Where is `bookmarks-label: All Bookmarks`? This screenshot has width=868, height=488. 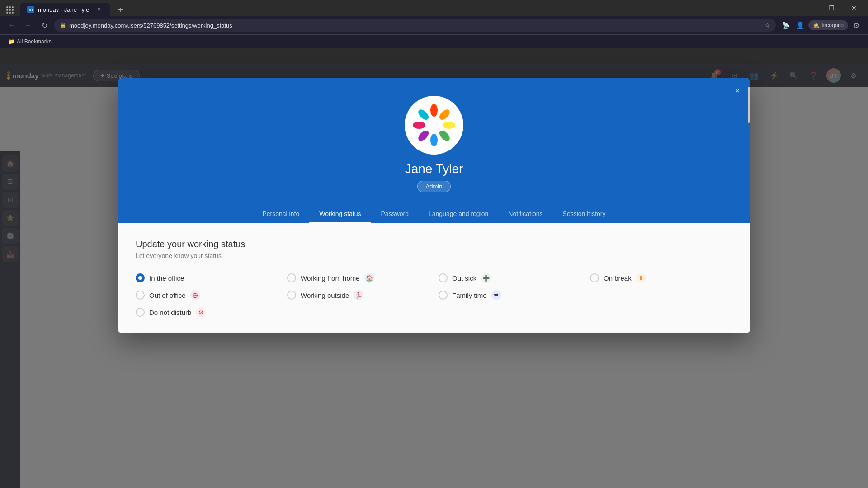 bookmarks-label: All Bookmarks is located at coordinates (34, 42).